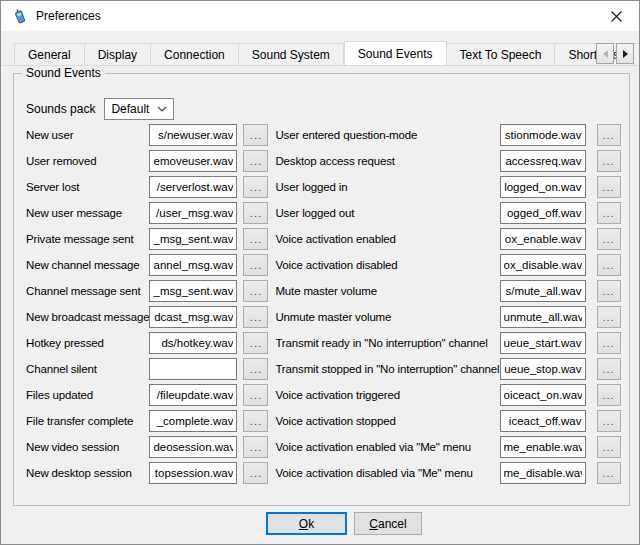  What do you see at coordinates (147, 265) in the screenshot?
I see `sound-event-row: New channel message ...` at bounding box center [147, 265].